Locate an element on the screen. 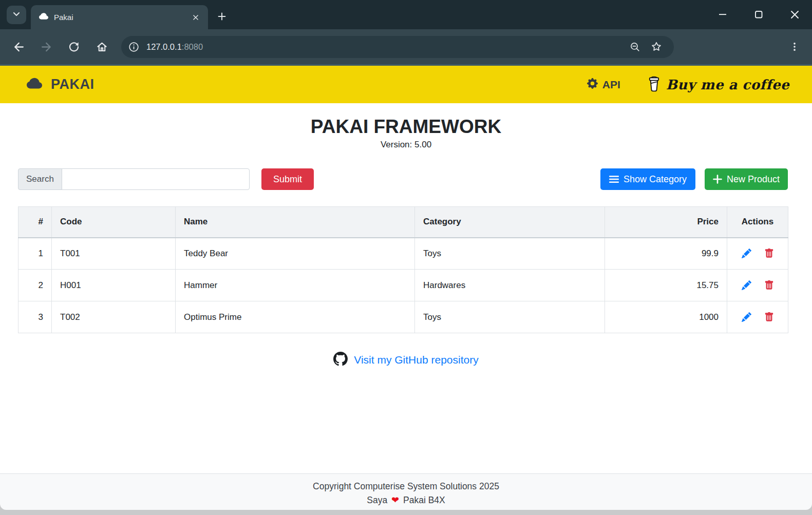 The width and height of the screenshot is (812, 515). zoom-button is located at coordinates (635, 47).